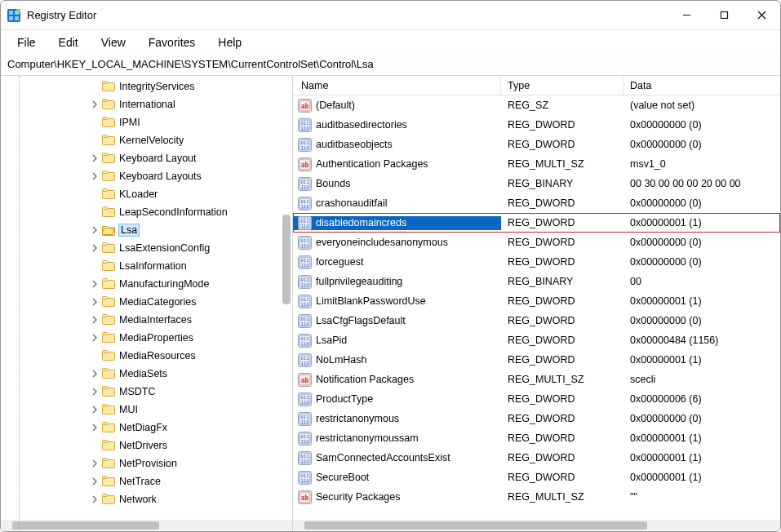 This screenshot has height=532, width=781. I want to click on tree-node: Lsa, so click(147, 230).